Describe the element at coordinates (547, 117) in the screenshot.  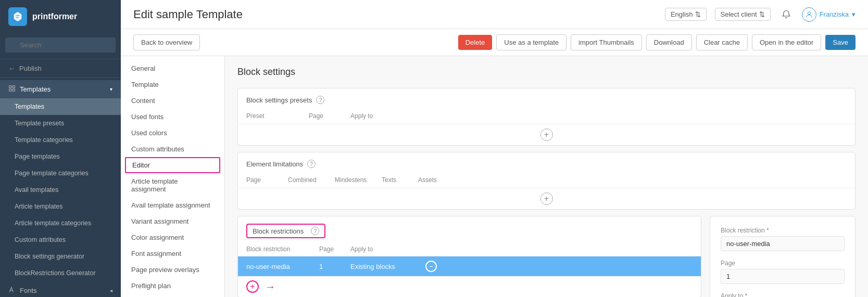
I see `presets-table-header: Preset Page Apply to` at that location.